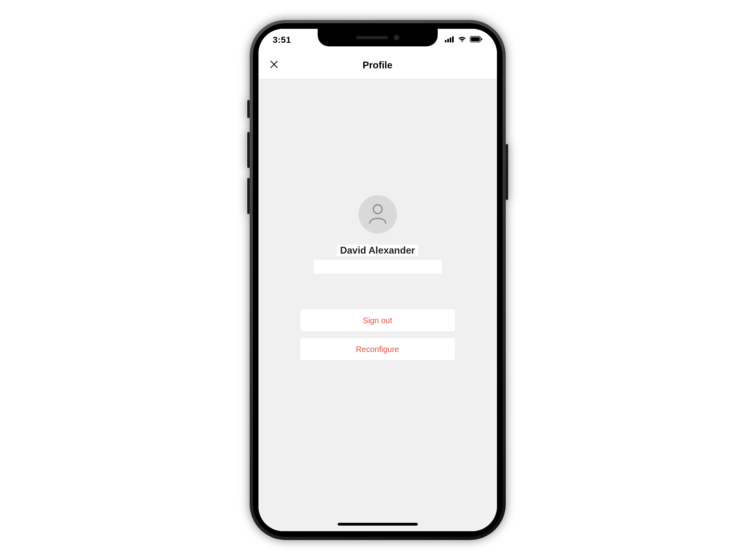 The width and height of the screenshot is (755, 560). Describe the element at coordinates (274, 65) in the screenshot. I see `close-icon` at that location.